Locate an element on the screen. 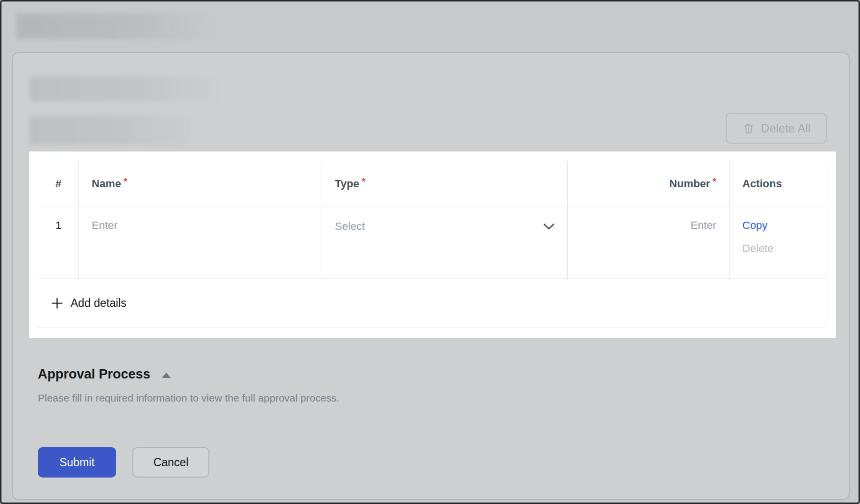  redacted-page-title is located at coordinates (116, 26).